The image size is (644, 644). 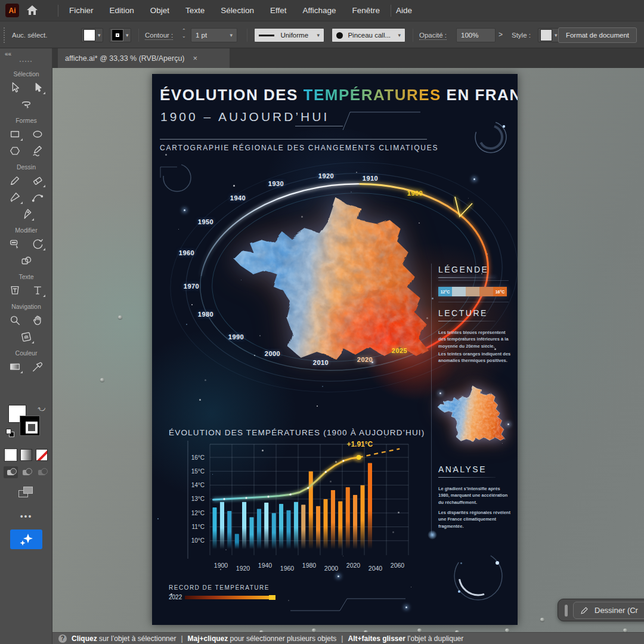 What do you see at coordinates (11, 472) in the screenshot?
I see `draw-normal-mode-button` at bounding box center [11, 472].